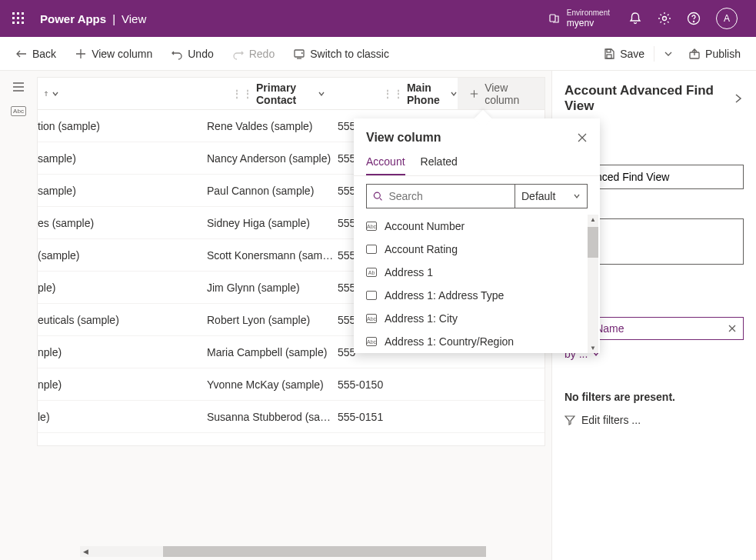  I want to click on save-button: Save, so click(624, 54).